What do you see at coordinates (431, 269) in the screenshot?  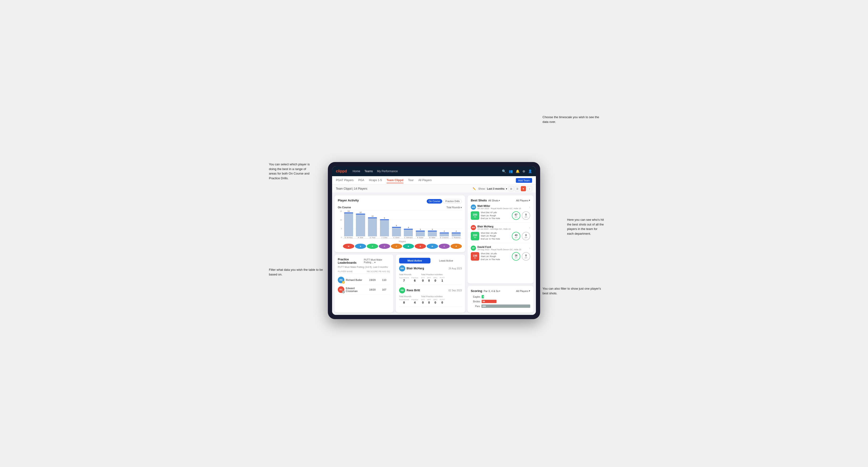 I see `active-player-header-1: BM Blair McHarg 26 Aug 2023` at bounding box center [431, 269].